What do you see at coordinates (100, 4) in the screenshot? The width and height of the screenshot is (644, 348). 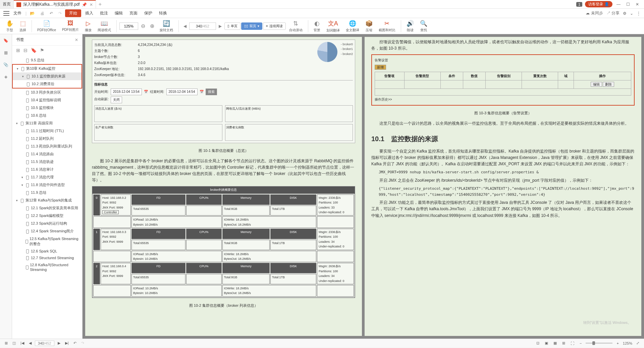 I see `add-tab-button: +` at bounding box center [100, 4].